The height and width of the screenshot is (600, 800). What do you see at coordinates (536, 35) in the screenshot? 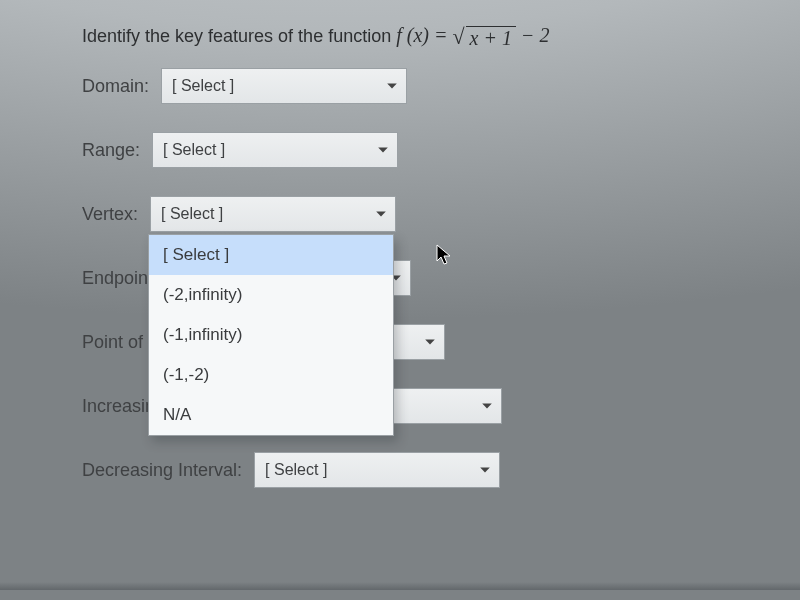
I see `prompt-tail: − 2` at bounding box center [536, 35].